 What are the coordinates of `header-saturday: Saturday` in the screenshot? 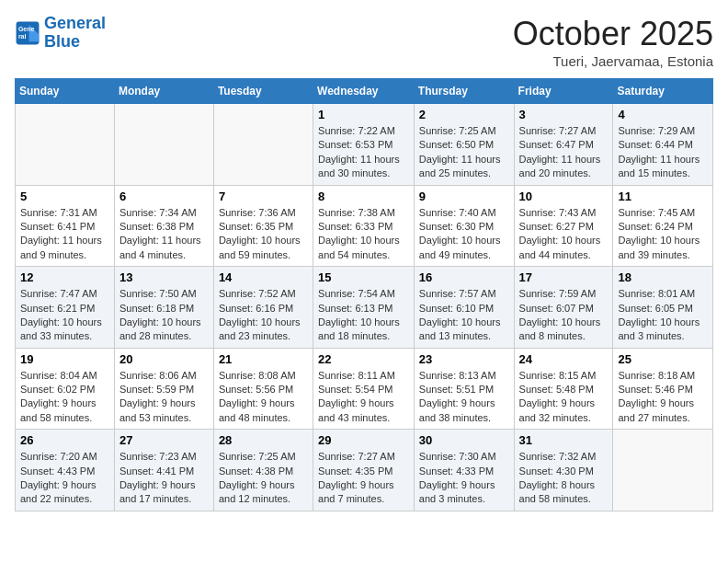 It's located at (664, 92).